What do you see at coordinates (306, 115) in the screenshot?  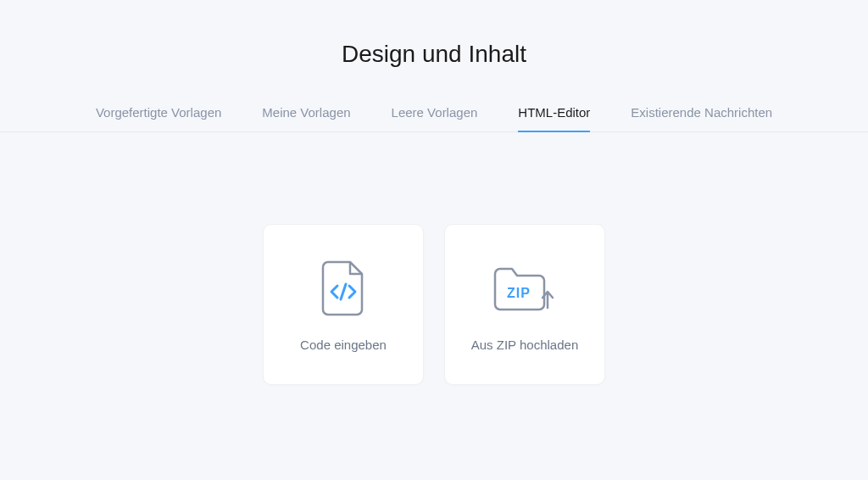 I see `tab-meine-vorlagen: Meine Vorlagen` at bounding box center [306, 115].